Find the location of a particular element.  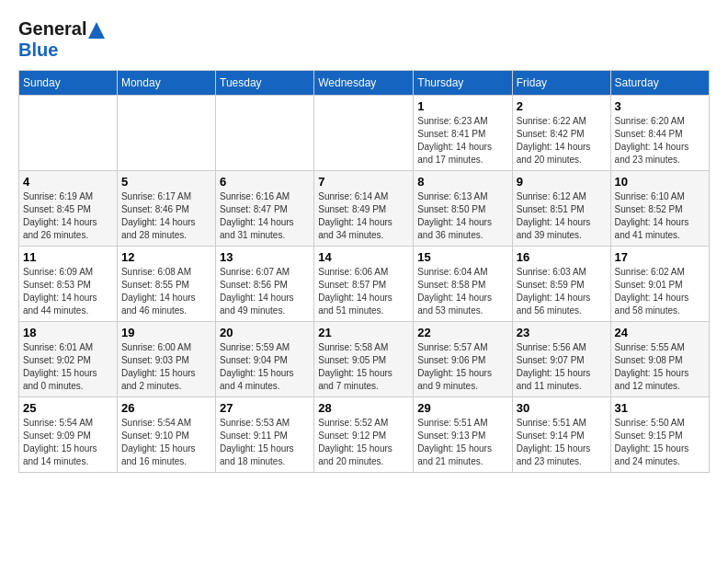

day-number: 28 is located at coordinates (364, 408).